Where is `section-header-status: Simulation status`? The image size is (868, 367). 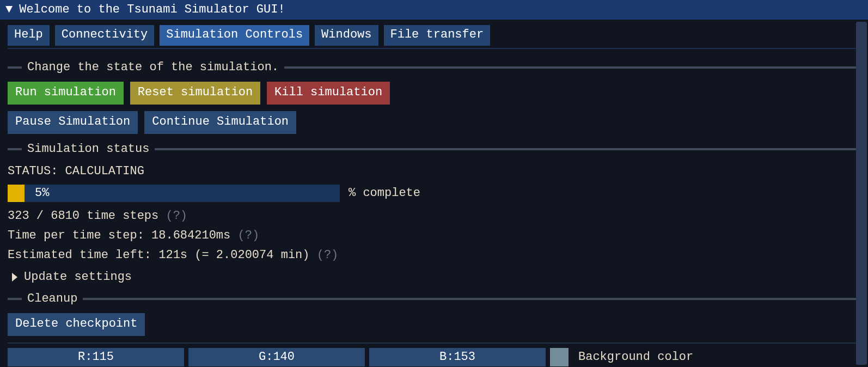
section-header-status: Simulation status is located at coordinates (434, 149).